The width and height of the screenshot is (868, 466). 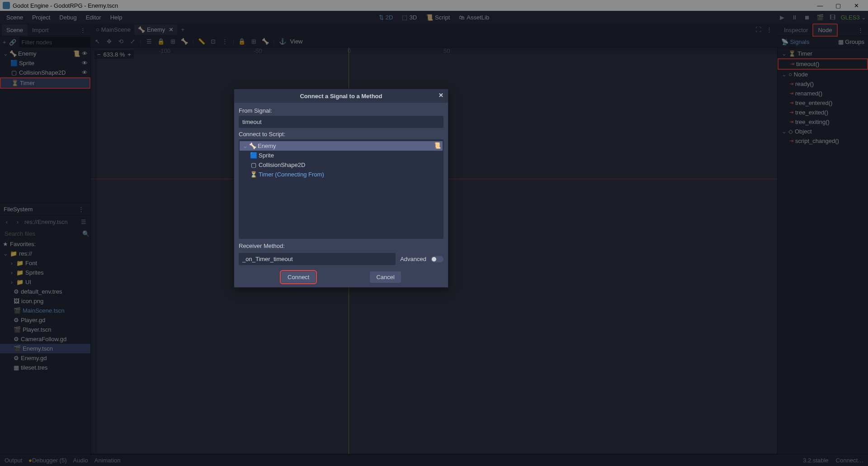 I want to click on script-icon: 📜, so click(x=437, y=146).